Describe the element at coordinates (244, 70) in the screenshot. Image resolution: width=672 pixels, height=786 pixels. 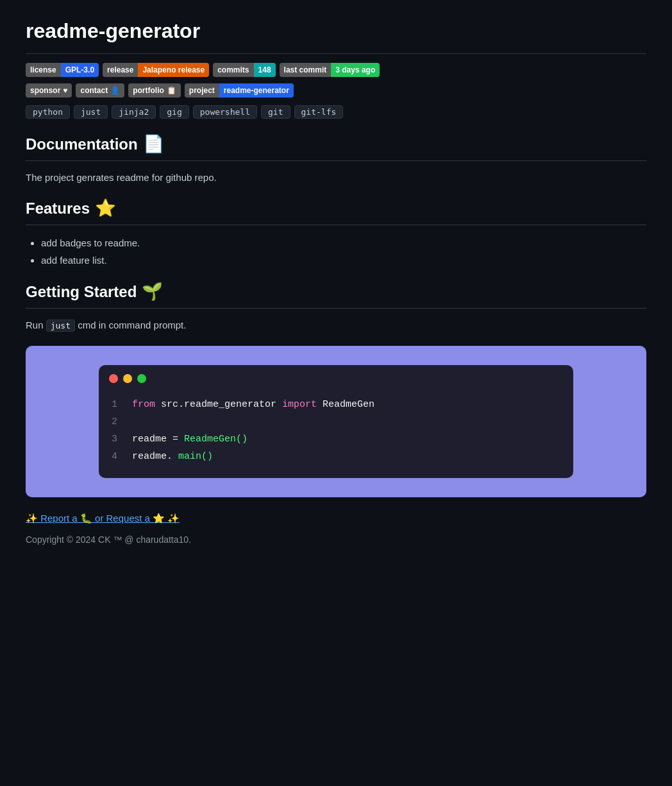
I see `commits-badge: commits 148` at that location.